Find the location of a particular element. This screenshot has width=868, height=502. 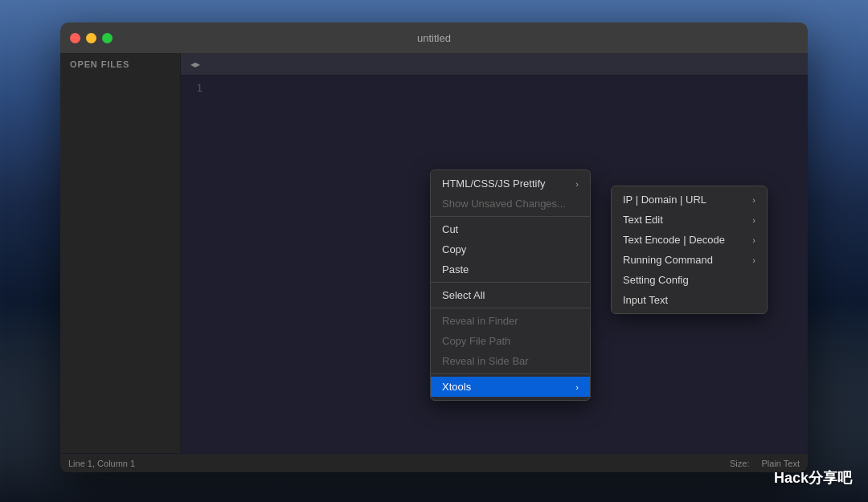

menu-item-paste: Paste is located at coordinates (510, 270).